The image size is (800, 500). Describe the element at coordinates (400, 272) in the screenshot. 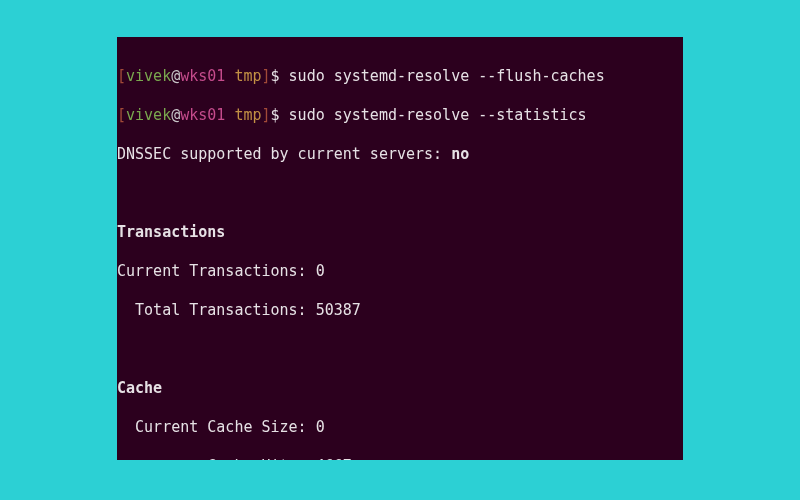

I see `stat-row: Current Transactions: 0` at that location.